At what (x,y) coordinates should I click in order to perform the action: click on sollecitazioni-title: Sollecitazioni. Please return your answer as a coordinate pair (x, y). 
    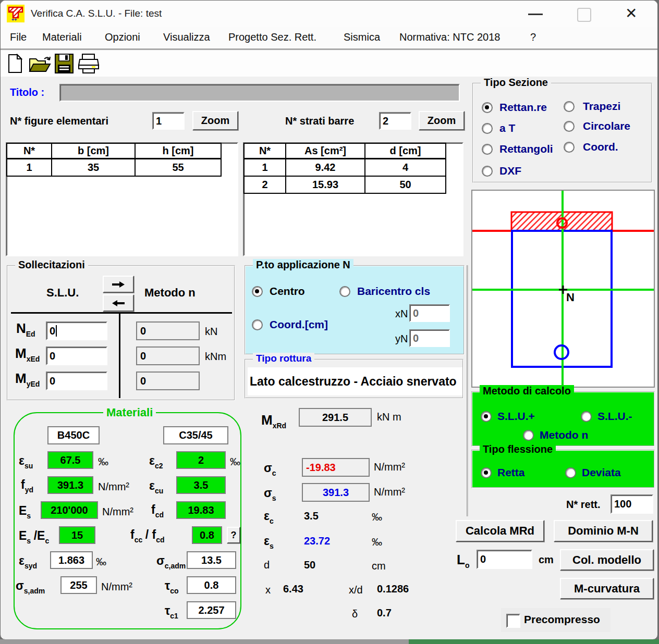
    Looking at the image, I should click on (52, 265).